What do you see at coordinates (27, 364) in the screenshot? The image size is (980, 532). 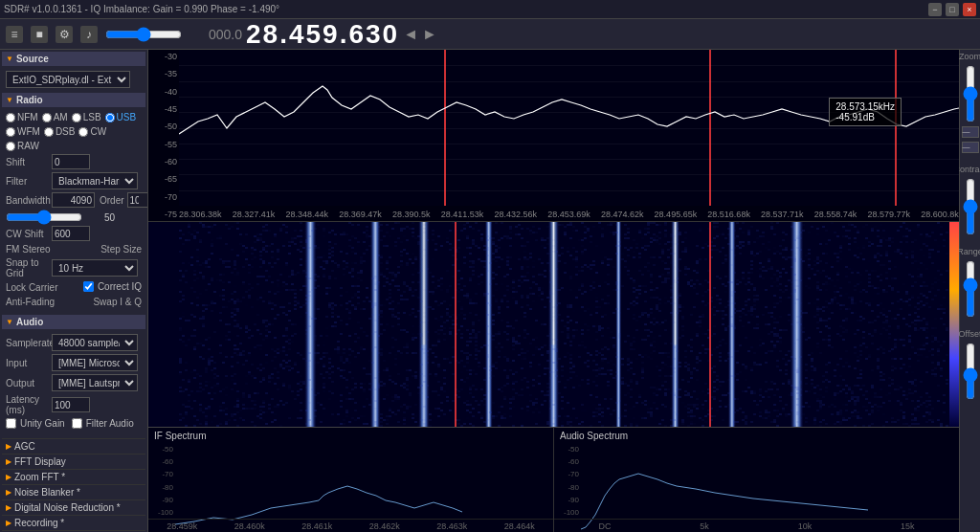 I see `input-label: Input` at bounding box center [27, 364].